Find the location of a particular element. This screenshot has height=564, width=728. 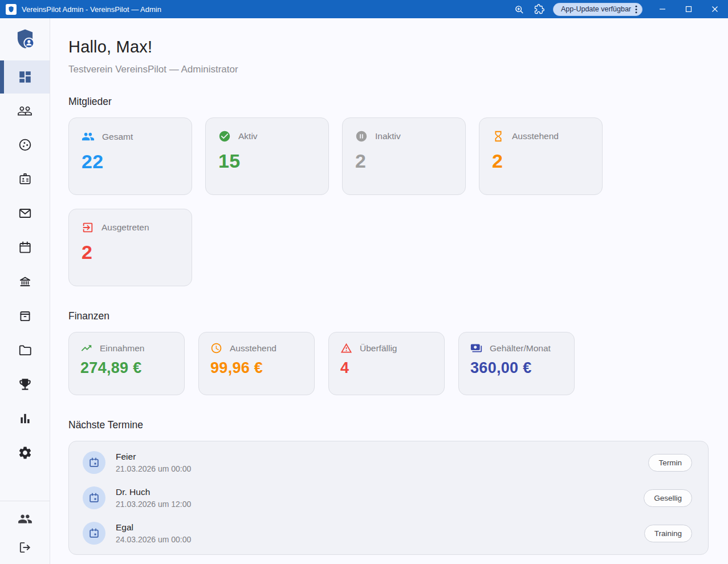

minimize-button is located at coordinates (662, 9).